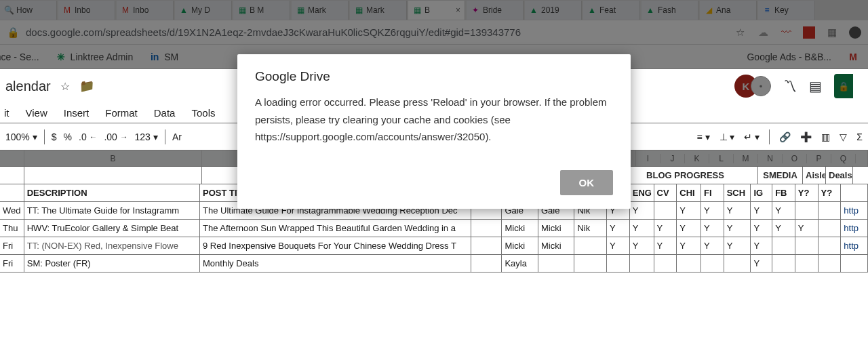 Image resolution: width=868 pixels, height=343 pixels. Describe the element at coordinates (587, 183) in the screenshot. I see `ok-button: OK` at that location.